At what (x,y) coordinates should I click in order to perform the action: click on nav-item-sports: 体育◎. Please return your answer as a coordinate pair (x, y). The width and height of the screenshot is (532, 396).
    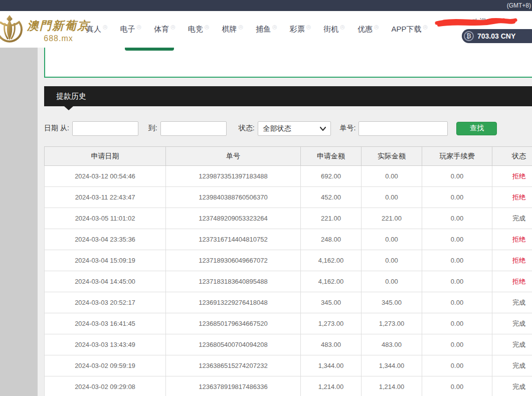
    Looking at the image, I should click on (164, 29).